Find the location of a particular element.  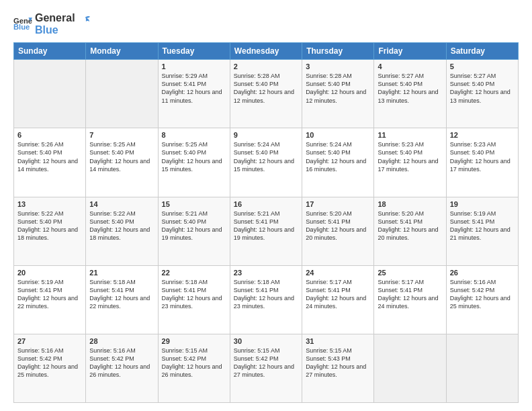

calendar-cell: 13Sunrise: 5:22 AM Sunset: 5:40 PM Dayli… is located at coordinates (50, 231).